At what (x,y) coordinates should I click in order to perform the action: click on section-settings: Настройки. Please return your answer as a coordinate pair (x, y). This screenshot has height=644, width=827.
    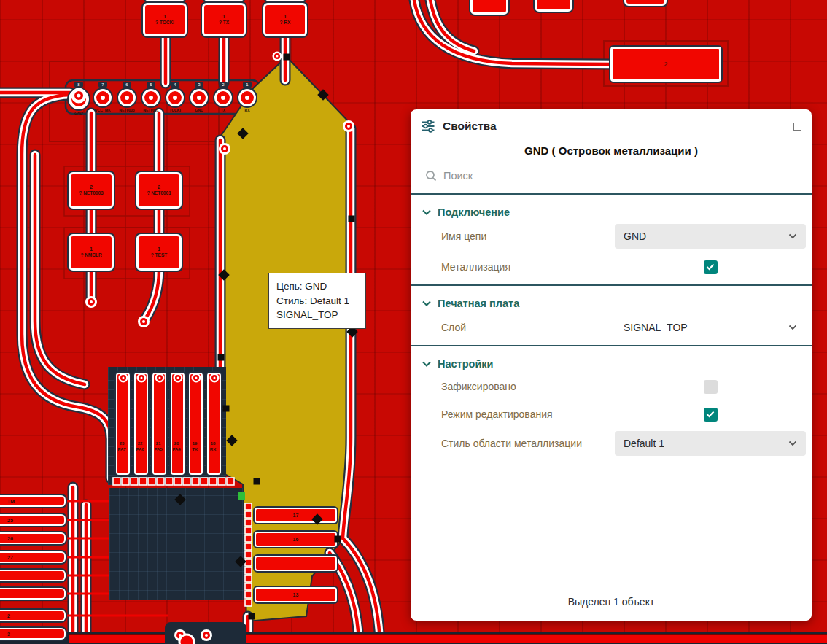
    Looking at the image, I should click on (611, 360).